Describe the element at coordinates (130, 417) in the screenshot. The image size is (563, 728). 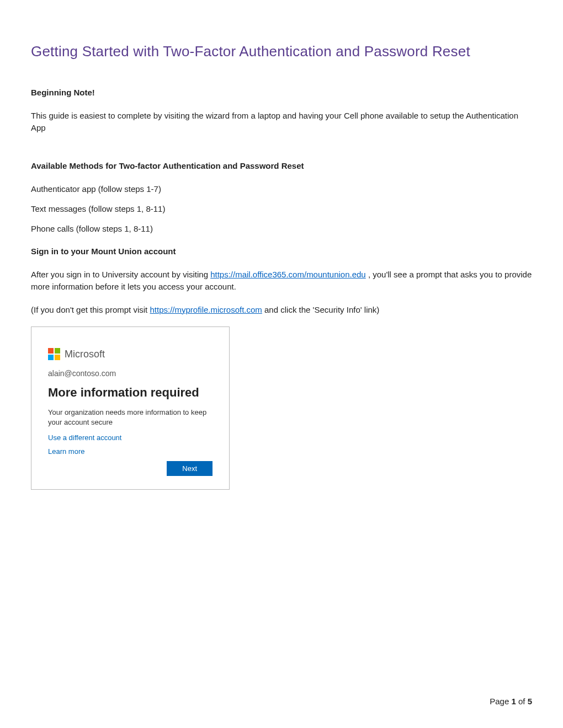
I see `dialog-description: Your organization needs more information…` at that location.